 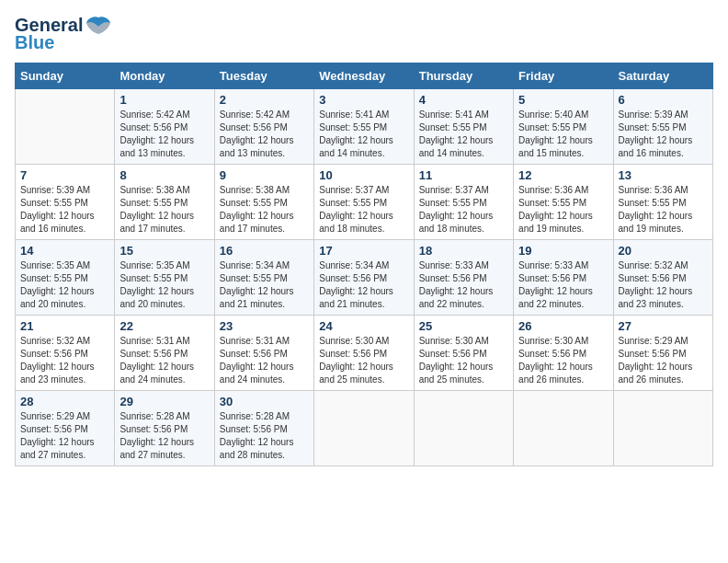 I want to click on calendar-cell: 6Sunrise: 5:39 AM Sunset: 5:55 PM Daylig…, so click(x=663, y=127).